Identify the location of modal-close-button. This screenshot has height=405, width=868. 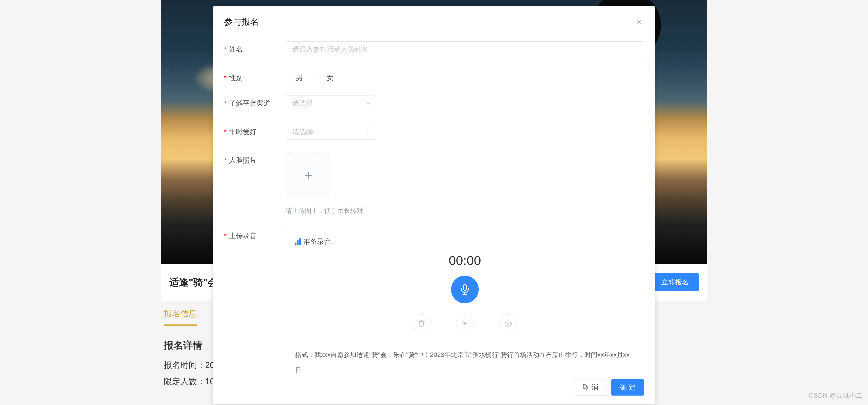
(639, 22).